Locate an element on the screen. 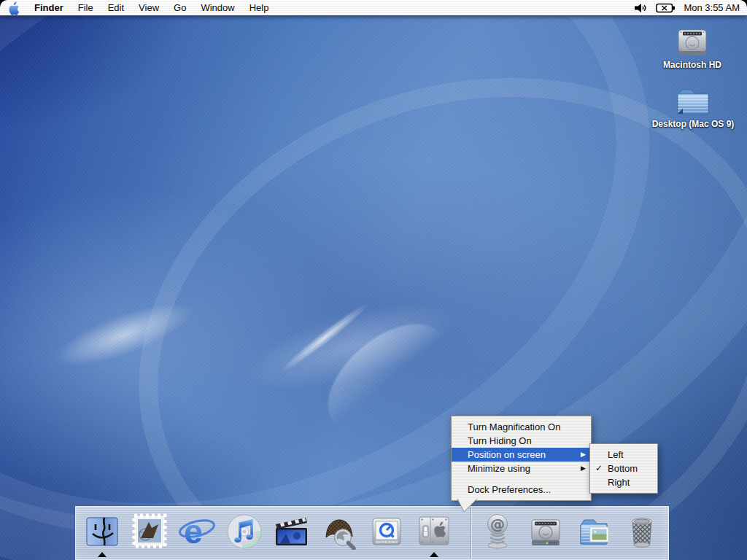  menubar-status-area: Mon 3:55 AM is located at coordinates (690, 8).